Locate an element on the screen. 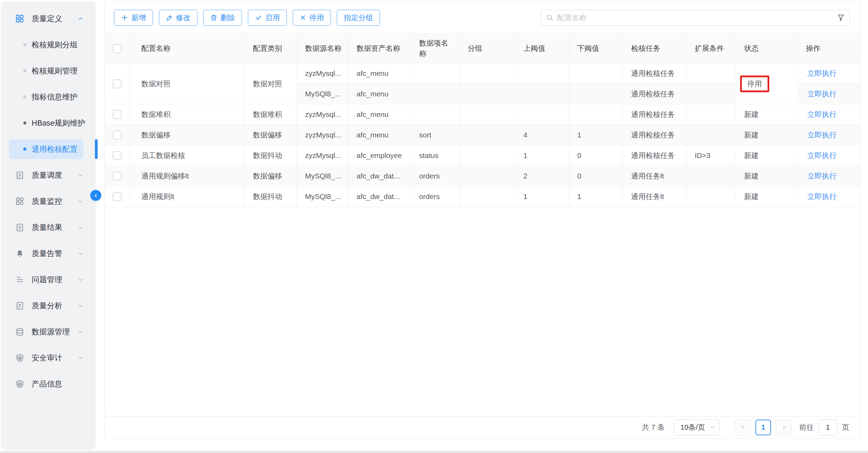 The image size is (868, 453). asset-cell: afc_dw_dat... is located at coordinates (379, 176).